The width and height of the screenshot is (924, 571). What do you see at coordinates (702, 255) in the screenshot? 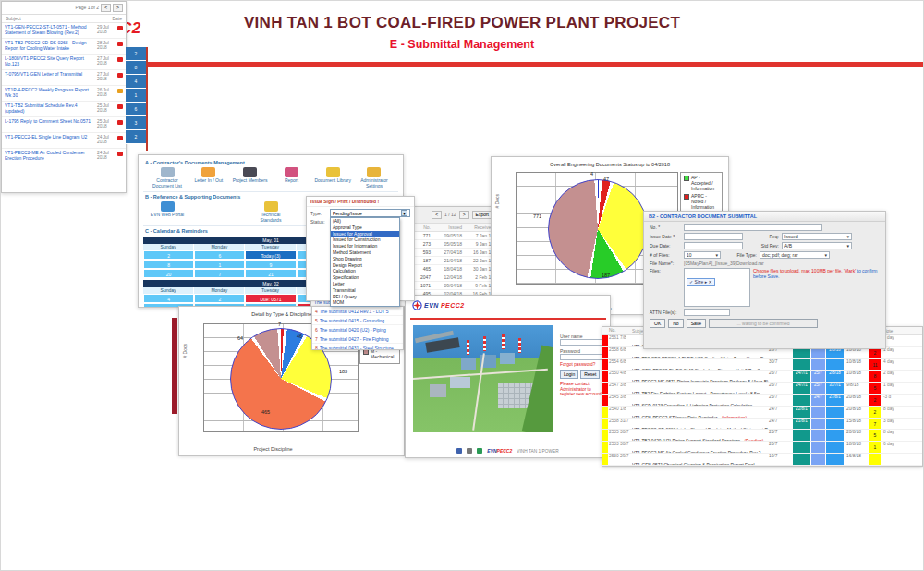
I see `num-files-select: 10▾` at bounding box center [702, 255].